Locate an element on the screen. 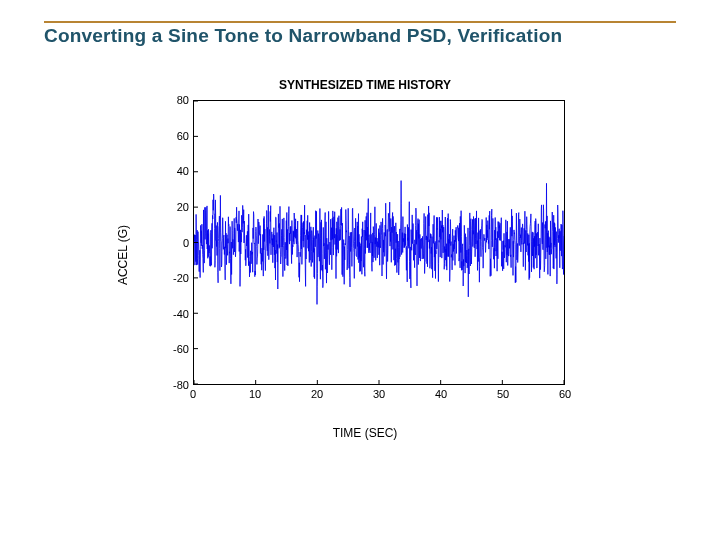 This screenshot has width=720, height=540. x-tick: 40 is located at coordinates (441, 394).